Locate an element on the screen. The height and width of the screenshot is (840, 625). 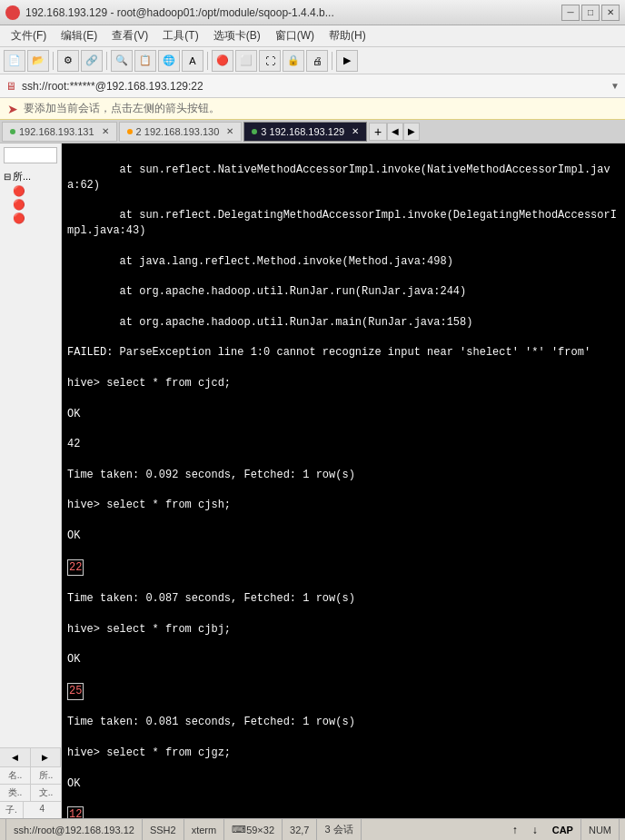
menu-window: 窗口(W) is located at coordinates (294, 36).